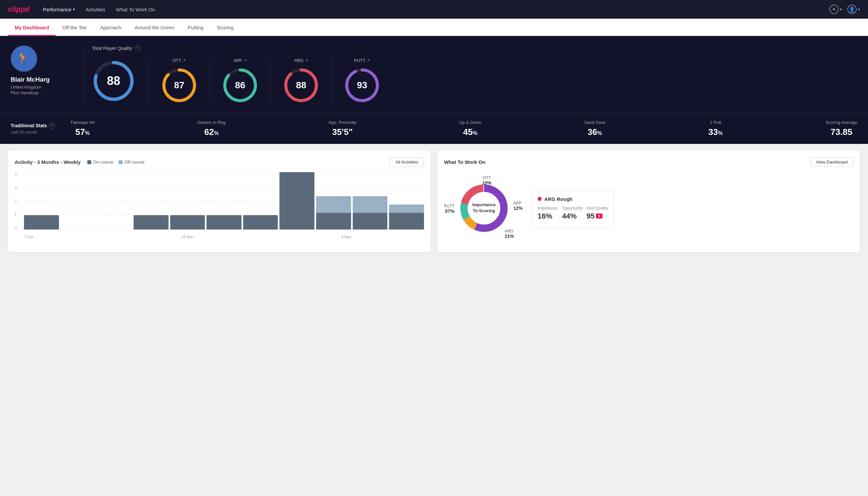 This screenshot has height=496, width=868. What do you see at coordinates (52, 125) in the screenshot?
I see `trad-help-icon: ?` at bounding box center [52, 125].